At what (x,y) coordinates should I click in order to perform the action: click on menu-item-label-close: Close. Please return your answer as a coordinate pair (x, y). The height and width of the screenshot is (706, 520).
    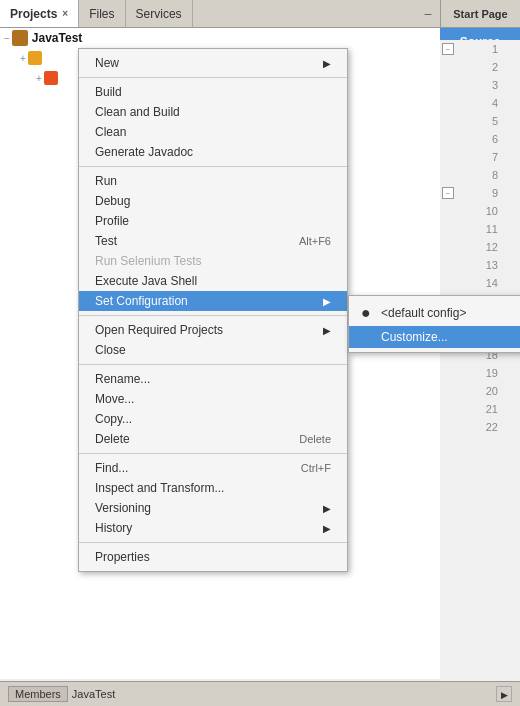
    Looking at the image, I should click on (110, 350).